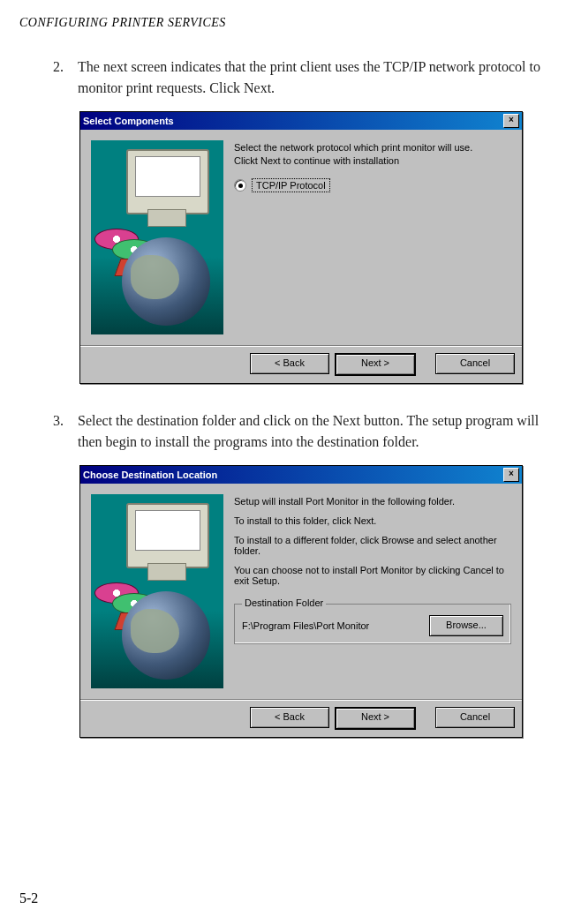 This screenshot has height=924, width=566. What do you see at coordinates (129, 121) in the screenshot?
I see `dialog-title: Select Components` at bounding box center [129, 121].